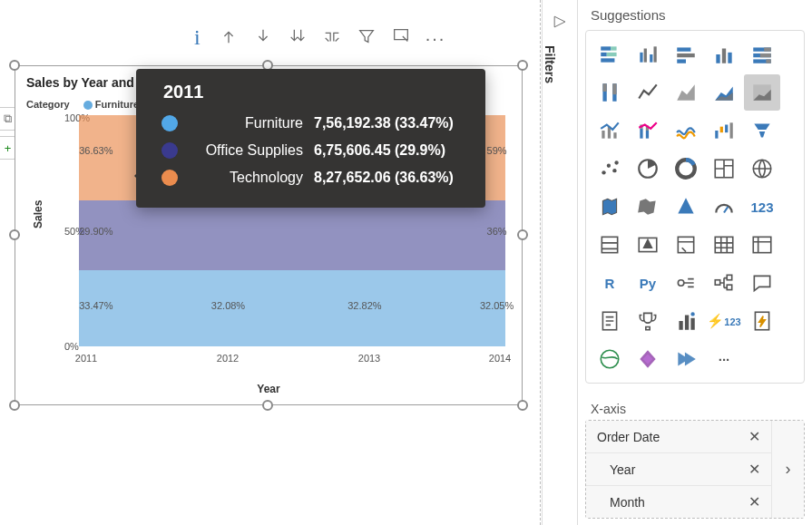  I want to click on resize-handle-tr, so click(523, 65).